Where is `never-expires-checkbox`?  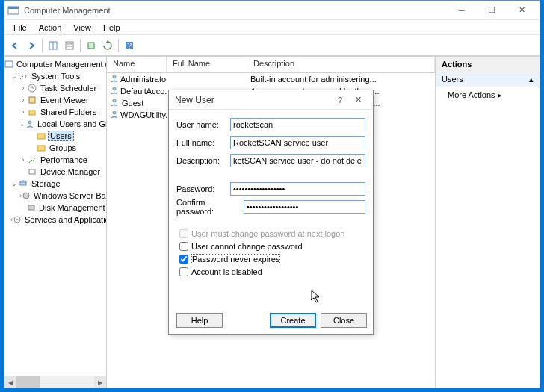 never-expires-checkbox is located at coordinates (184, 259).